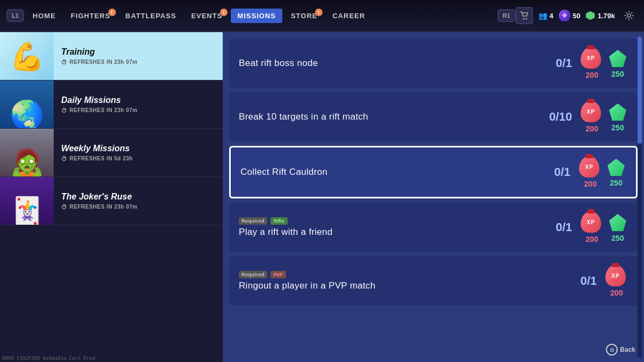  I want to click on mission-row-collect-cauldron: Collect Rift Cauldron 0/1 XP 200, so click(434, 172).